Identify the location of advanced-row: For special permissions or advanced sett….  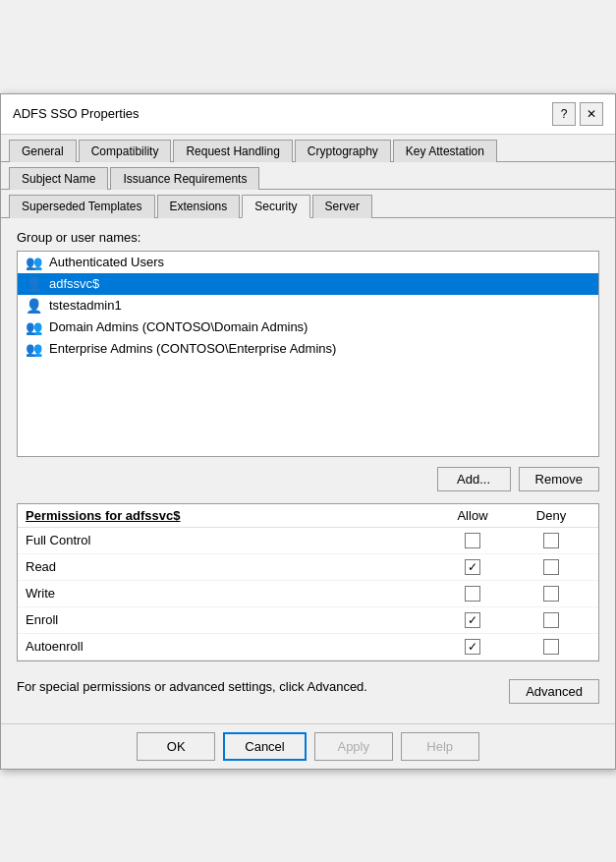
(308, 692).